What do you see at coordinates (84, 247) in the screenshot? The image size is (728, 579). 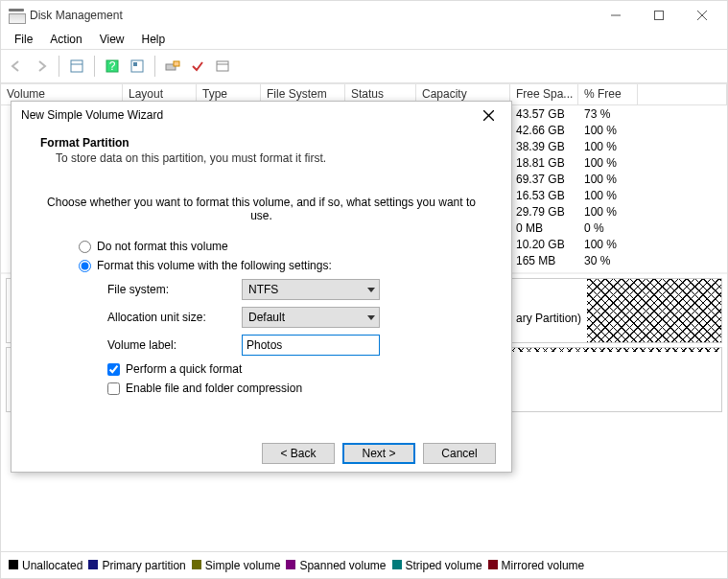 I see `radio-noformat` at bounding box center [84, 247].